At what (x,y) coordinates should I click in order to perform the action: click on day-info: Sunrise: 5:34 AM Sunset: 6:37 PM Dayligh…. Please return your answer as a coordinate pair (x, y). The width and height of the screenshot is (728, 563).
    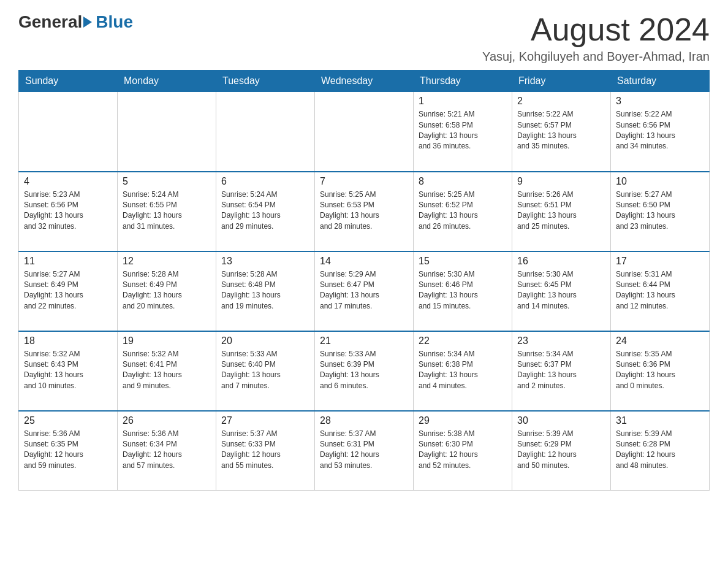
    Looking at the image, I should click on (561, 370).